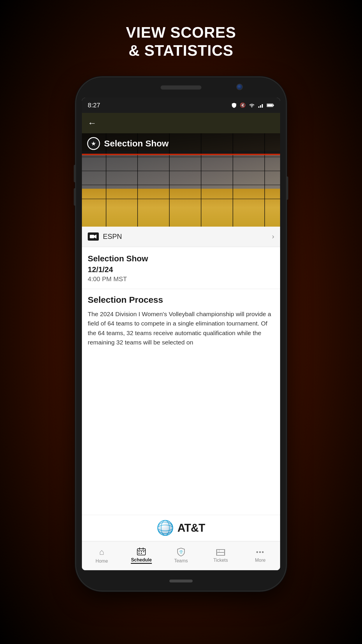  What do you see at coordinates (260, 560) in the screenshot?
I see `more-label: More` at bounding box center [260, 560].